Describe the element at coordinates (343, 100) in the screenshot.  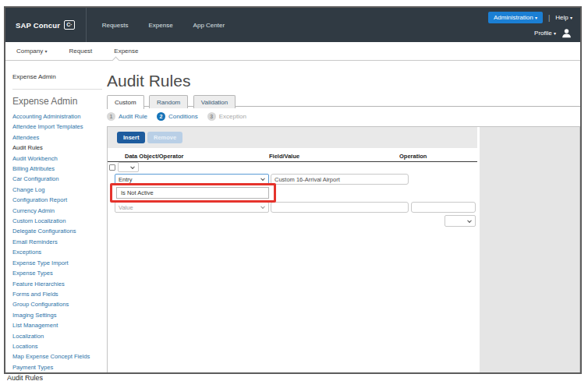
I see `tab-bar: Custom Random Validation` at that location.